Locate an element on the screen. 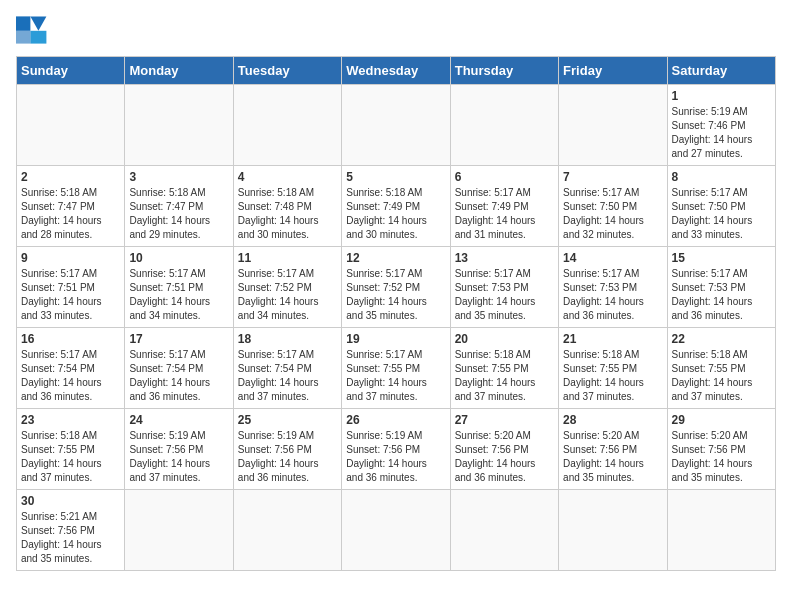 The width and height of the screenshot is (792, 612). day-number: 23 is located at coordinates (70, 420).